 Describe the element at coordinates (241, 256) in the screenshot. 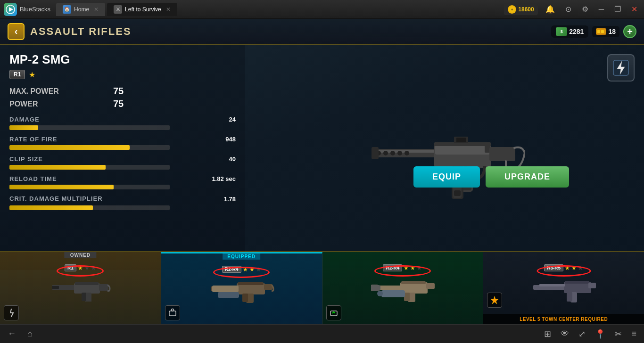

I see `slot-2-tab: EQUIPPED` at that location.